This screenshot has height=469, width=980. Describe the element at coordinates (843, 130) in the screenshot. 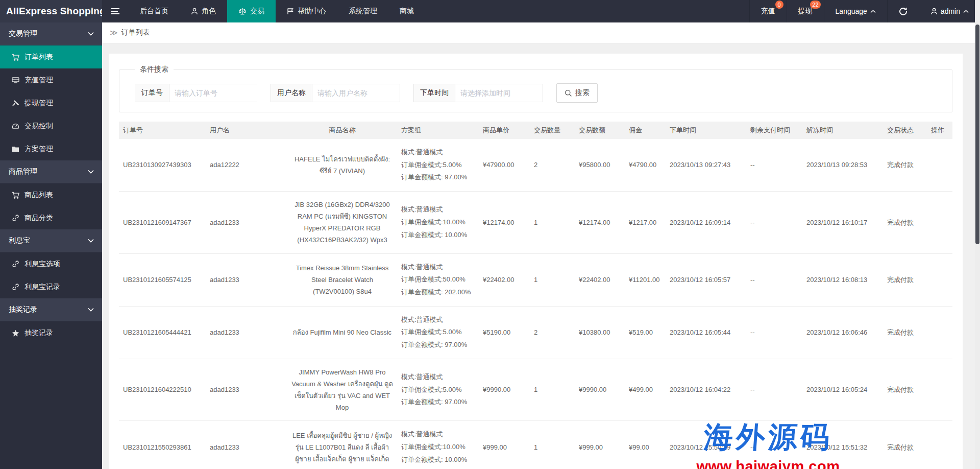

I see `column-header-11: 解冻时间` at that location.